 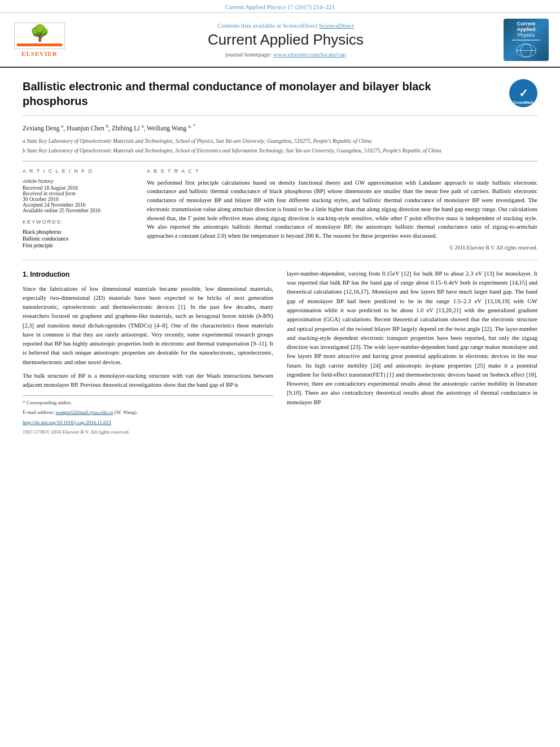 What do you see at coordinates (148, 416) in the screenshot?
I see `footnote-area: * Corresponding author. E-mail address: …` at bounding box center [148, 416].